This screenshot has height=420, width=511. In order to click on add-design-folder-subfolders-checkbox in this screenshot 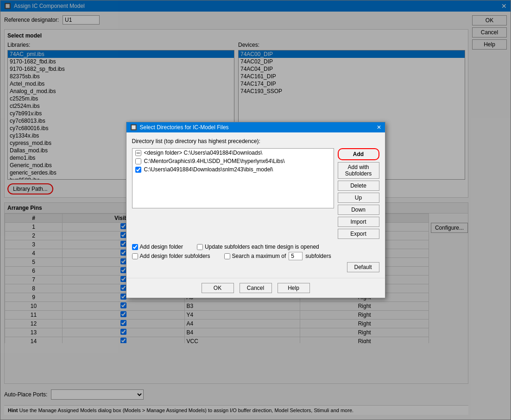, I will do `click(135, 257)`.